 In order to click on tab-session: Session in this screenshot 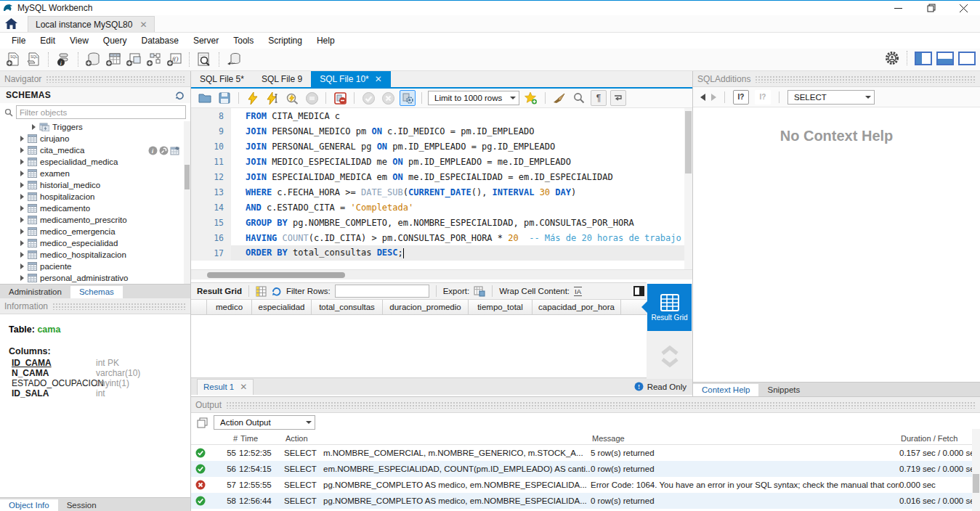, I will do `click(81, 505)`.